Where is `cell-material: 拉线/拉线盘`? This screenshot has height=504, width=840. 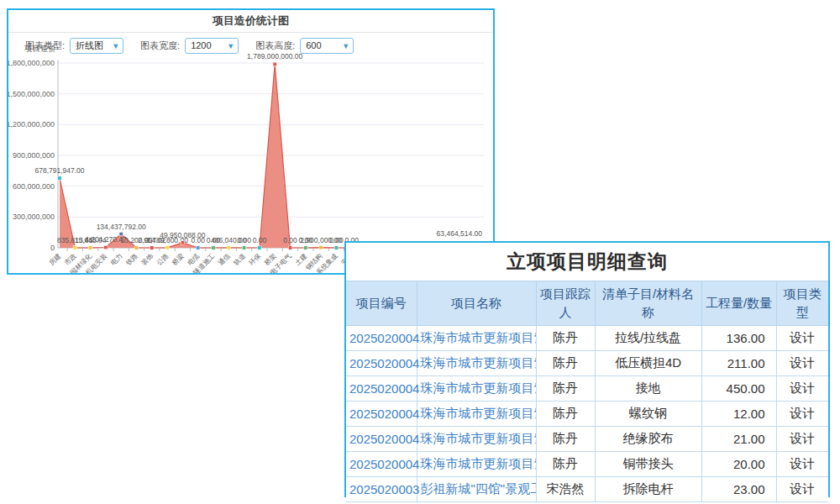
cell-material: 拉线/拉线盘 is located at coordinates (648, 338).